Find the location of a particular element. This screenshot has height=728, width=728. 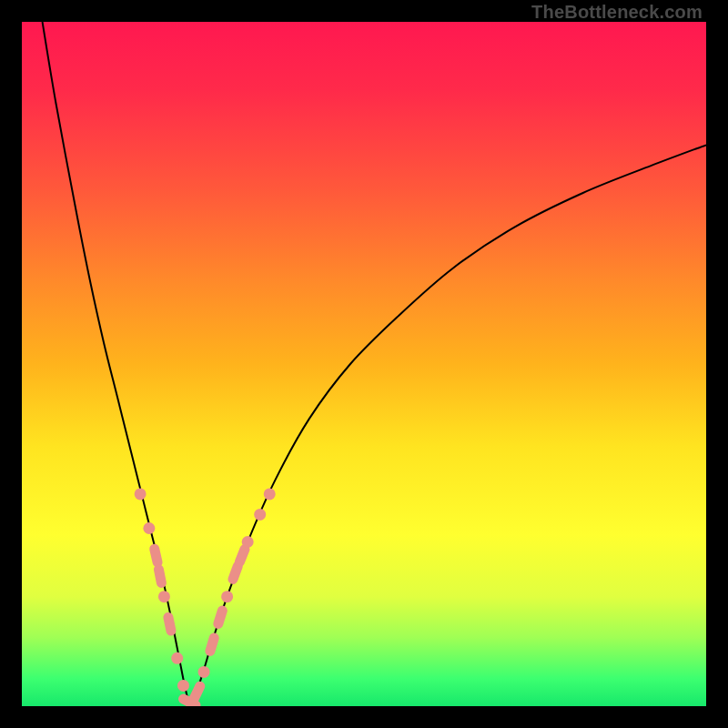

highlight-markers is located at coordinates (206, 597).